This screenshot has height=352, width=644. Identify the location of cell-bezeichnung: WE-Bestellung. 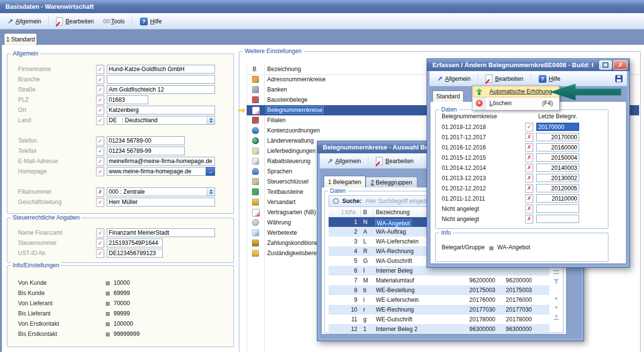
(395, 290).